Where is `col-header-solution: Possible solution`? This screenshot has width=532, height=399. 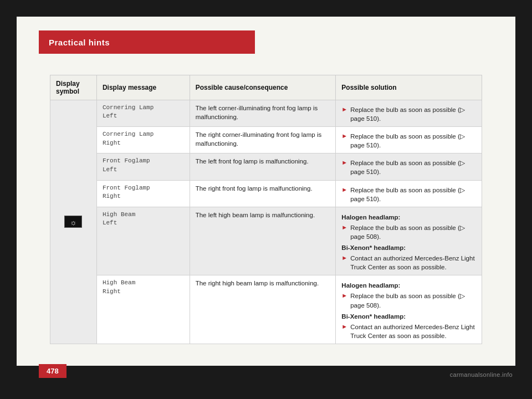 col-header-solution: Possible solution is located at coordinates (409, 88).